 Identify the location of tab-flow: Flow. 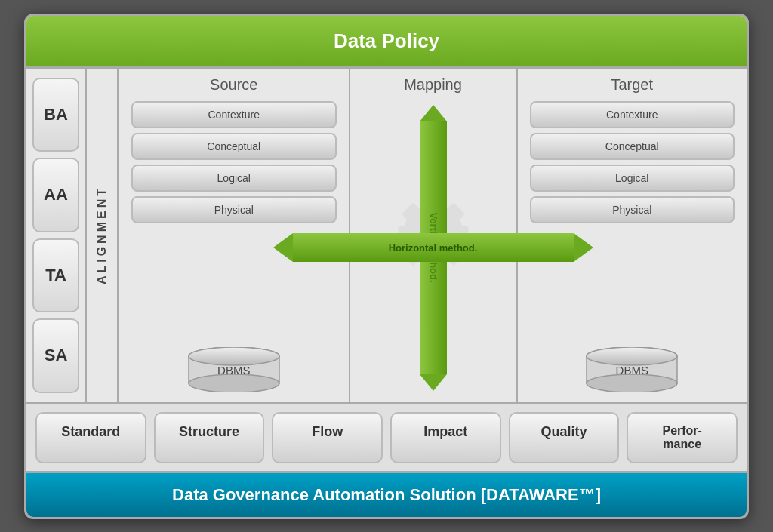
(328, 438).